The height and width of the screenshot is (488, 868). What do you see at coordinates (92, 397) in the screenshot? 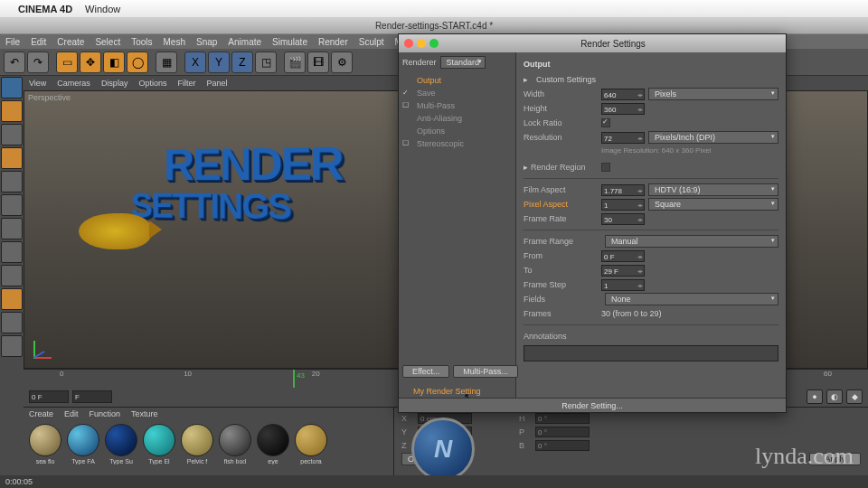
I see `current-frame-field: F` at bounding box center [92, 397].